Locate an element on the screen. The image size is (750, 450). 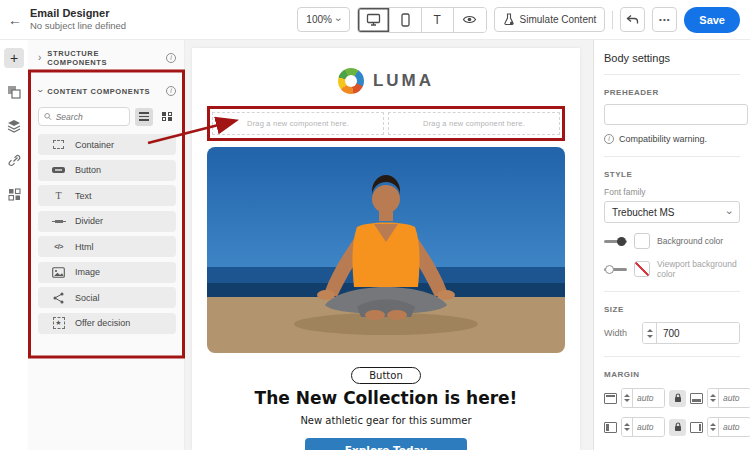
simulate-content-button: Simulate Content is located at coordinates (550, 20).